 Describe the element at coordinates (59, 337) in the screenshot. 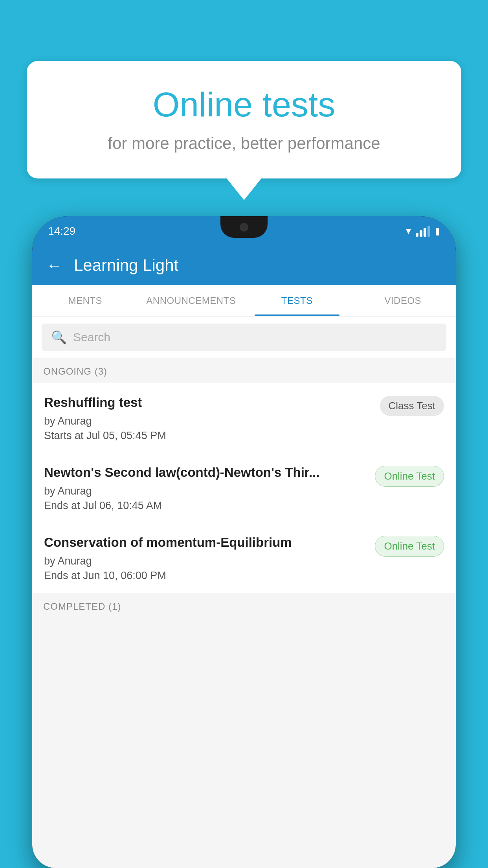

I see `search-icon: 🔍` at that location.